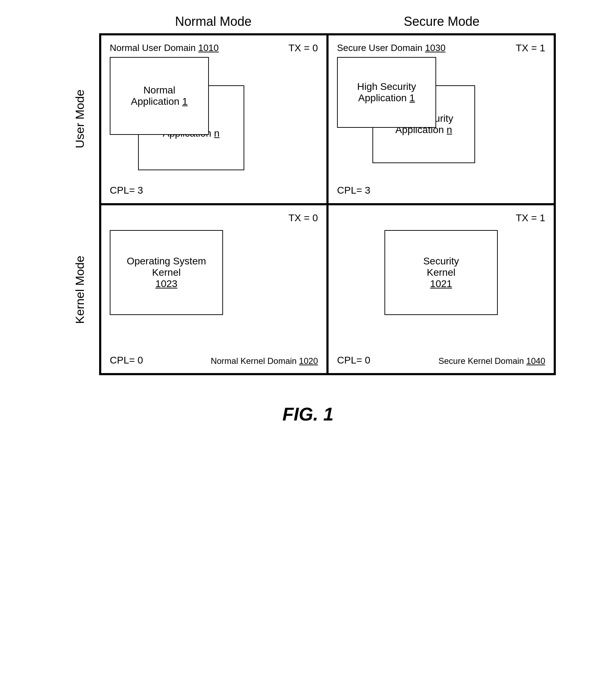 The height and width of the screenshot is (698, 616). Describe the element at coordinates (126, 190) in the screenshot. I see `normal-user-cpl: CPL= 3` at that location.